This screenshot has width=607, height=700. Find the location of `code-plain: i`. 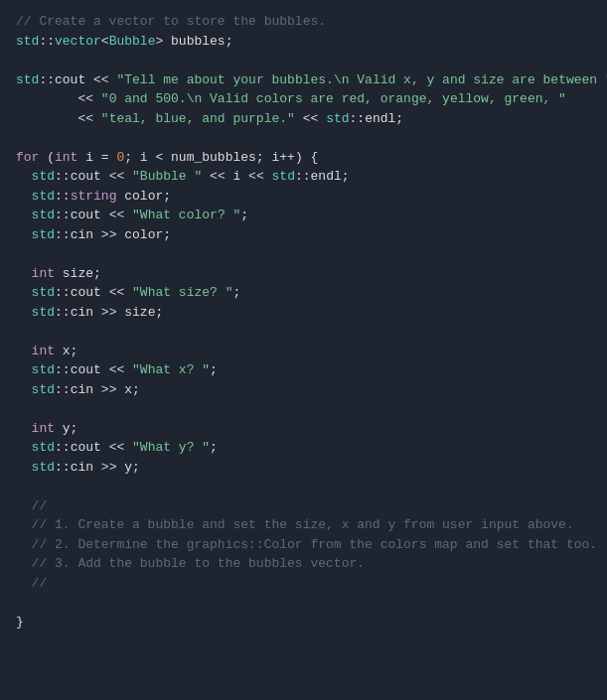

code-plain: i is located at coordinates (236, 177).